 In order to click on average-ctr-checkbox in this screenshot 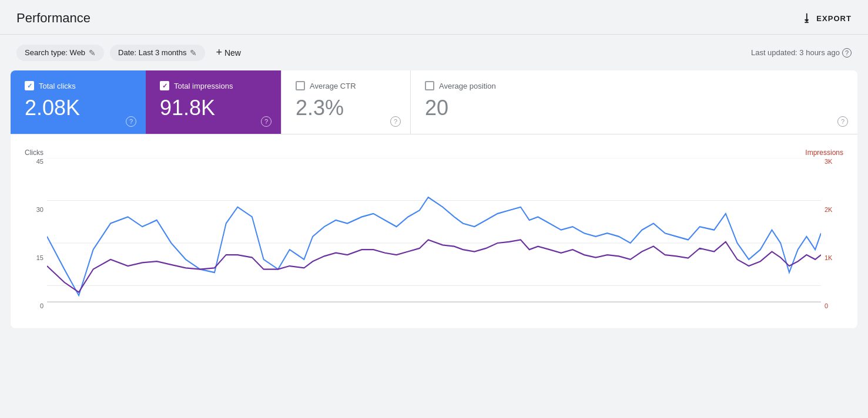, I will do `click(300, 86)`.